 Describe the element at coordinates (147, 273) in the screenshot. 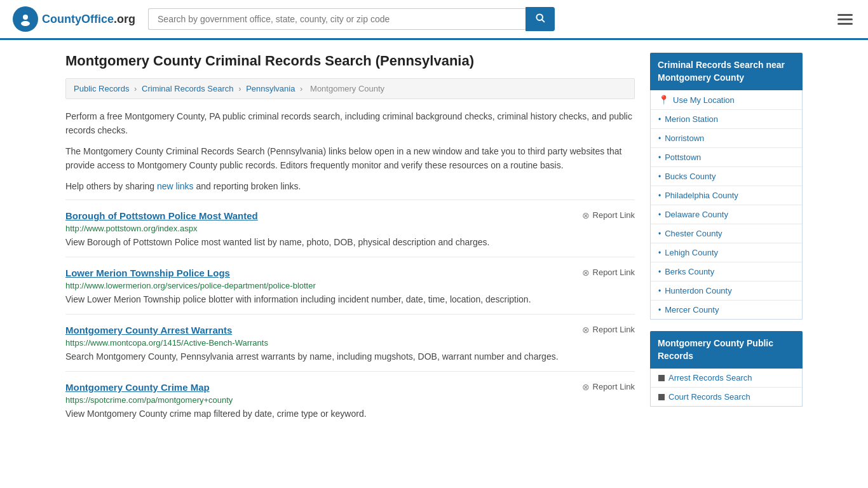

I see `record-title: Lower Merion Township Police Logs` at that location.